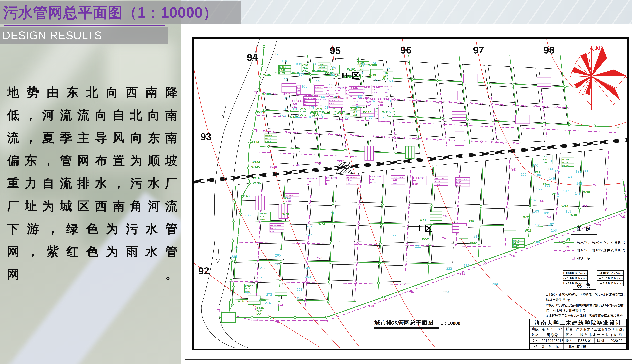  What do you see at coordinates (386, 93) in the screenshot?
I see `pipe-data-text: L=111` at bounding box center [386, 93].